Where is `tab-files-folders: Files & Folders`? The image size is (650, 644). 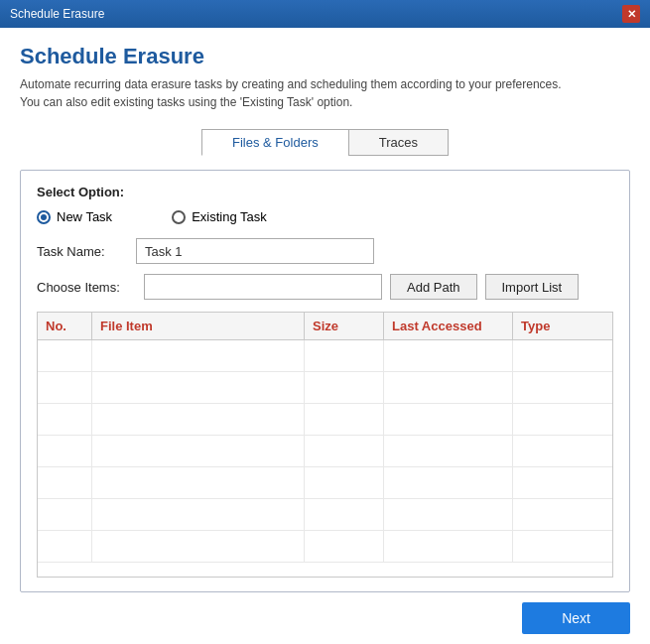 tab-files-folders: Files & Folders is located at coordinates (275, 143).